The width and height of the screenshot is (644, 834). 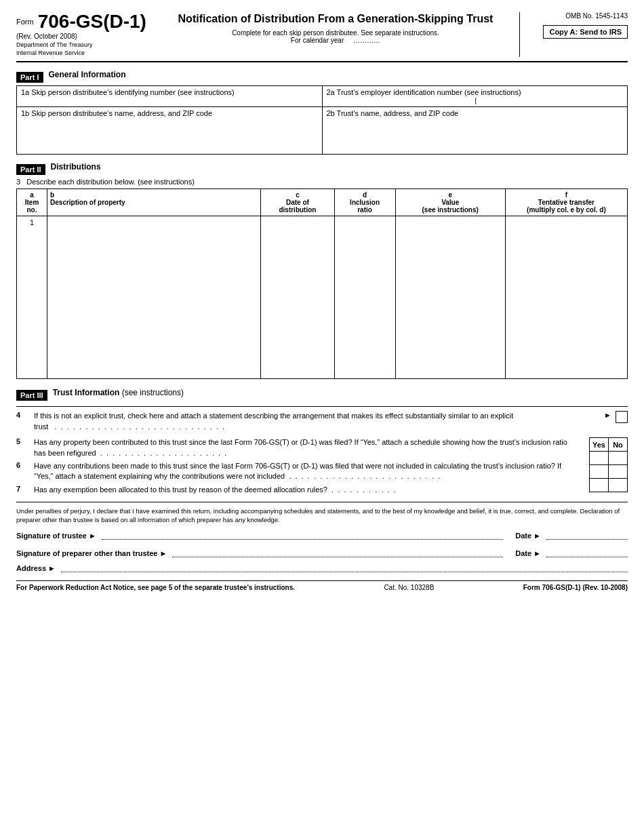 What do you see at coordinates (84, 49) in the screenshot?
I see `dept-info: Department of The Treasury Internal Reve…` at bounding box center [84, 49].